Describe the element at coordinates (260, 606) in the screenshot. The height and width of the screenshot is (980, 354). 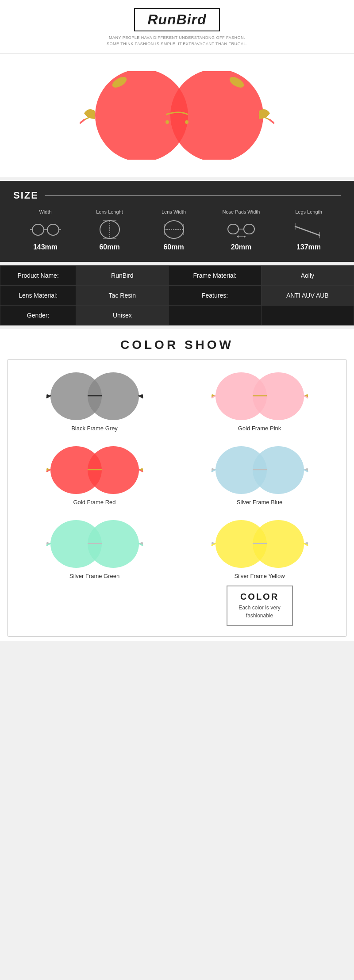
I see `color-info-box: COLOR Each color is very fashionable` at that location.